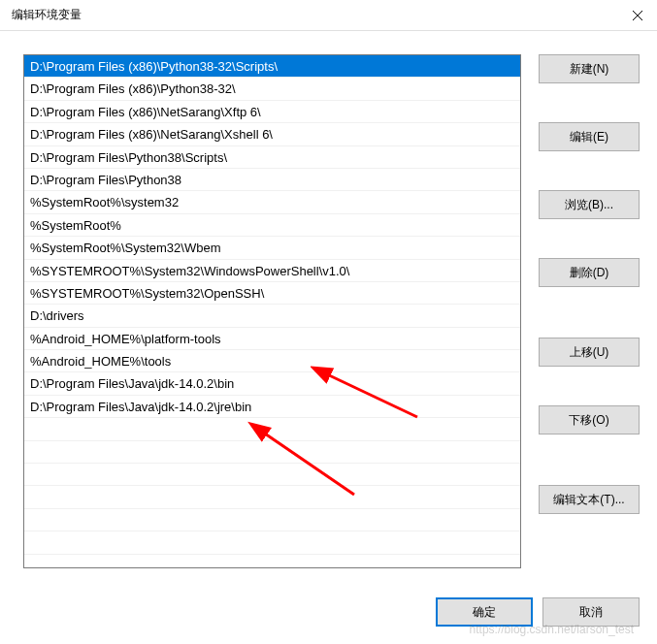  What do you see at coordinates (589, 205) in the screenshot?
I see `browse-button: 浏览(B)...` at bounding box center [589, 205].